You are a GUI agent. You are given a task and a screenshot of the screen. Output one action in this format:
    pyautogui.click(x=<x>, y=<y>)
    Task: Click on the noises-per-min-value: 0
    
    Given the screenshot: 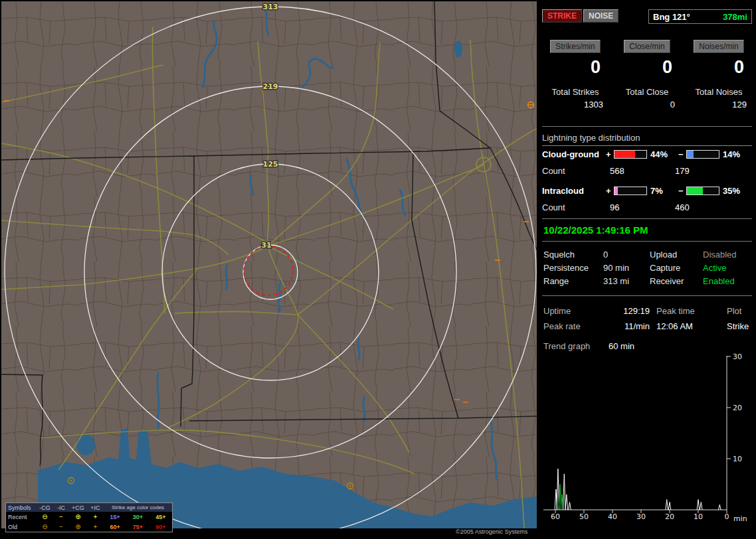 What is the action you would take?
    pyautogui.click(x=719, y=68)
    